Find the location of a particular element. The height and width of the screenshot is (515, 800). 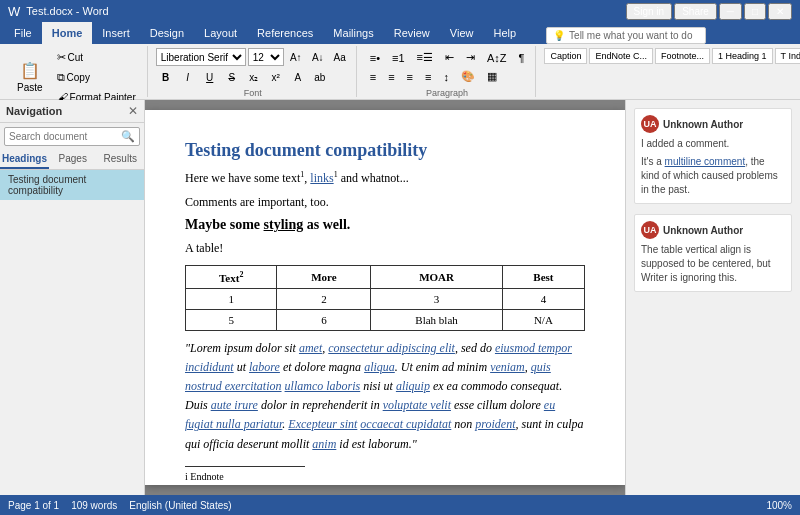

clipboard-secondary: ✂ Cut ⧉ Copy 🖌 Format Painter is located at coordinates (96, 77).